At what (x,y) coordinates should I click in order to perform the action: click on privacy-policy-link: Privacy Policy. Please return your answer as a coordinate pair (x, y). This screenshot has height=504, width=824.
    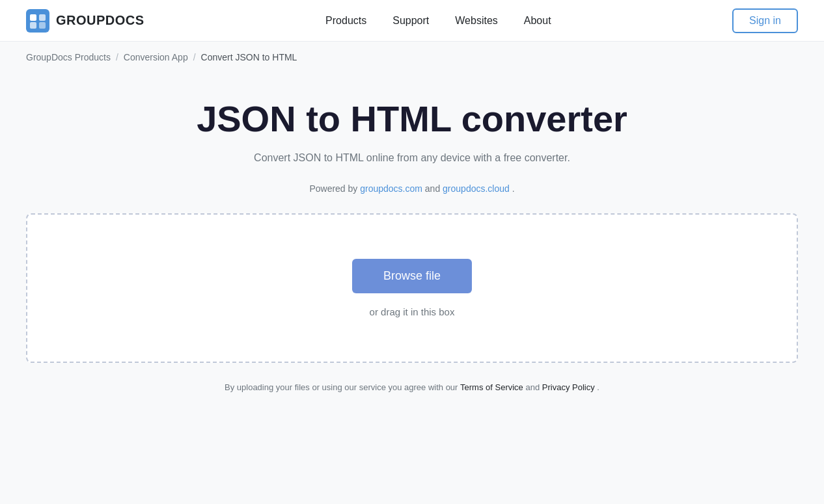
    Looking at the image, I should click on (569, 388).